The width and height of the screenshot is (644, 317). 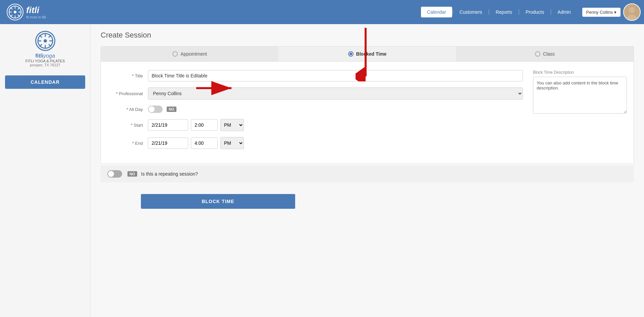 What do you see at coordinates (155, 109) in the screenshot?
I see `allday-toggle` at bounding box center [155, 109].